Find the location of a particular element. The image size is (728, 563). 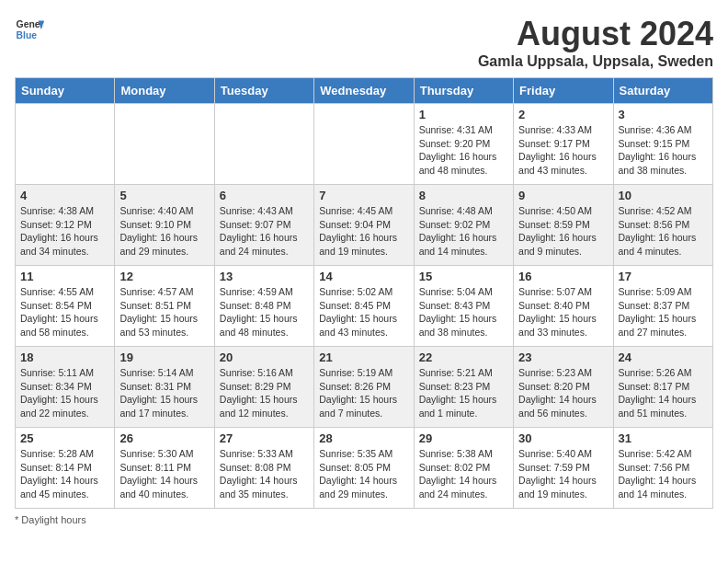

calendar-cell: 28Sunrise: 5:35 AM Sunset: 8:05 PM Dayli… is located at coordinates (364, 468).